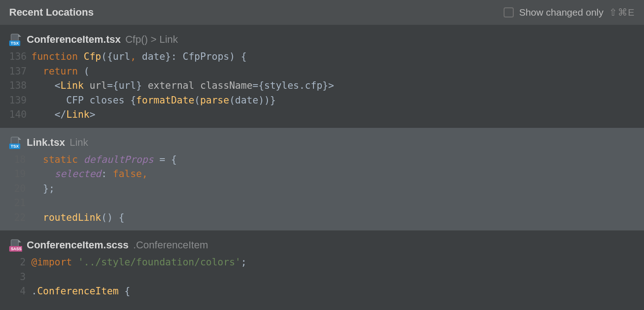  I want to click on popup-header: Recent Locations Show changed only ⇧⌘E, so click(322, 12).